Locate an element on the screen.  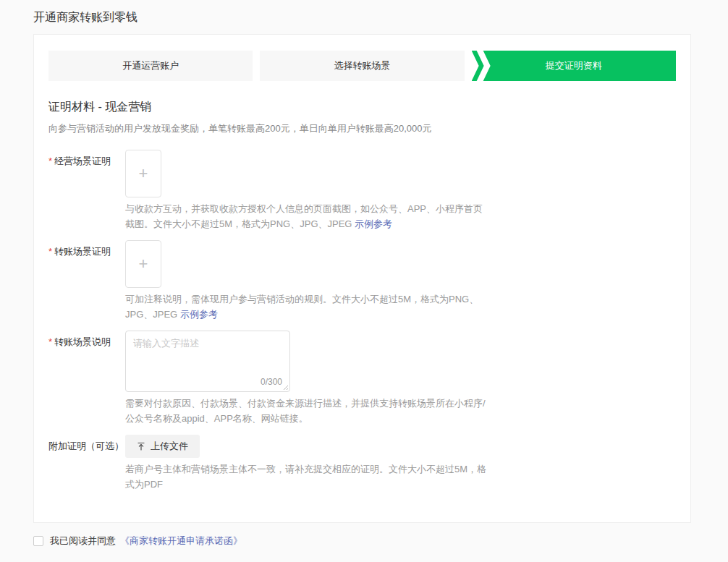
field-label: 附加证明（可选） is located at coordinates (87, 463).